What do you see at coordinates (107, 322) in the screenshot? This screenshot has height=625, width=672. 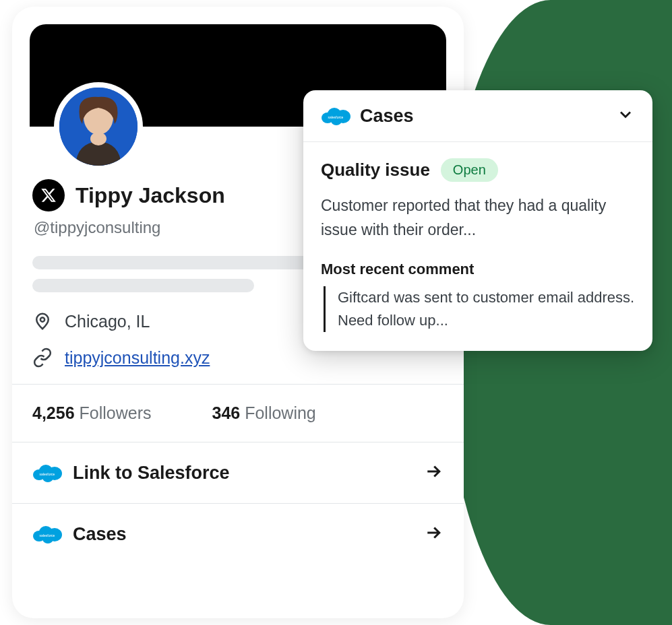 I see `location-text: Chicago, IL` at bounding box center [107, 322].